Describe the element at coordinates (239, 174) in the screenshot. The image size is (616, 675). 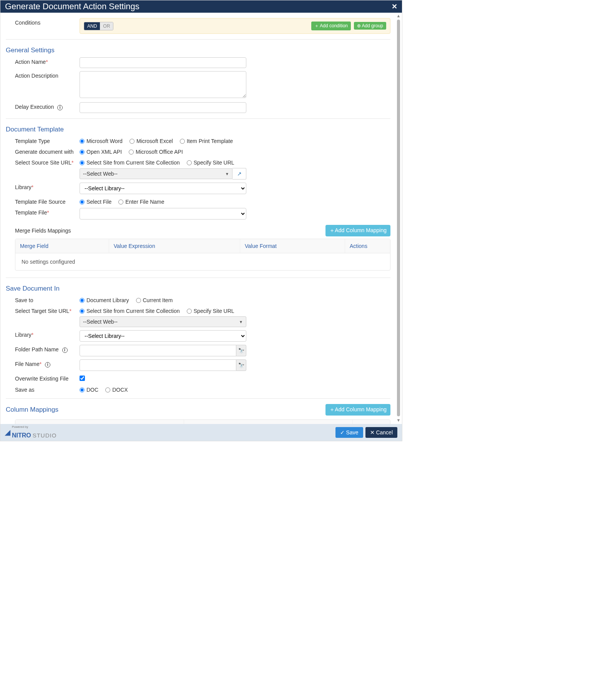
I see `open-site-icon: ↗` at that location.